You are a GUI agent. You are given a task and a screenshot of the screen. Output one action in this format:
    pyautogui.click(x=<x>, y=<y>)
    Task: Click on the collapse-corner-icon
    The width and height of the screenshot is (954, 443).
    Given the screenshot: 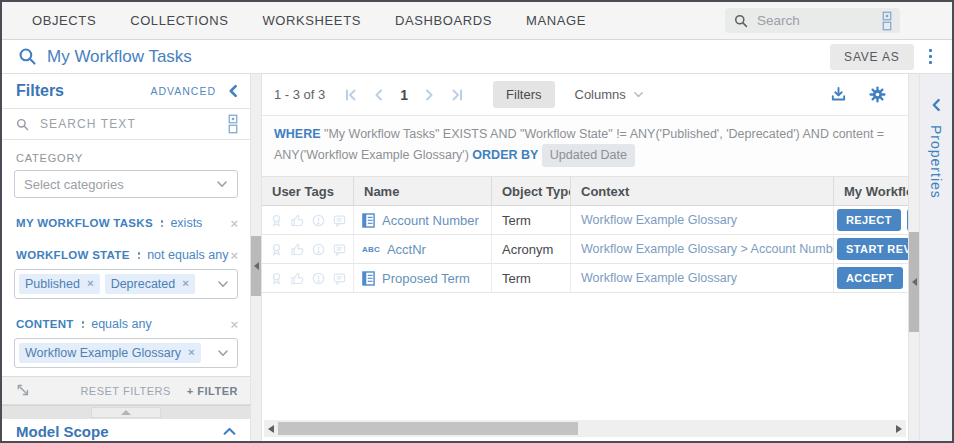 What is the action you would take?
    pyautogui.click(x=24, y=390)
    